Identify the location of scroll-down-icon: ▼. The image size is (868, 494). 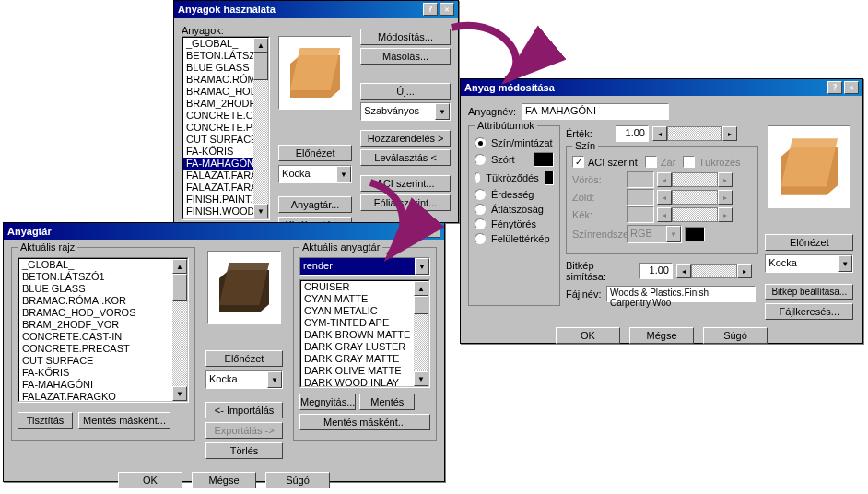
(261, 211).